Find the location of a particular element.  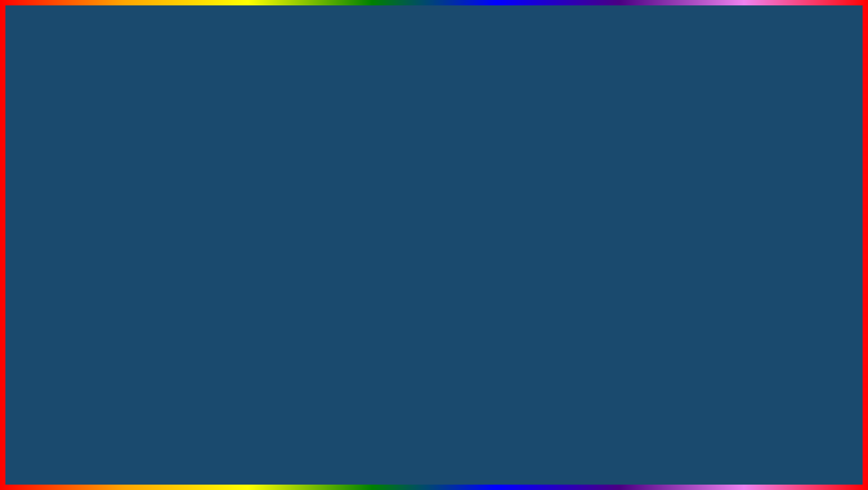

right-sidebar-label-4: Race V4 is located at coordinates (412, 224).